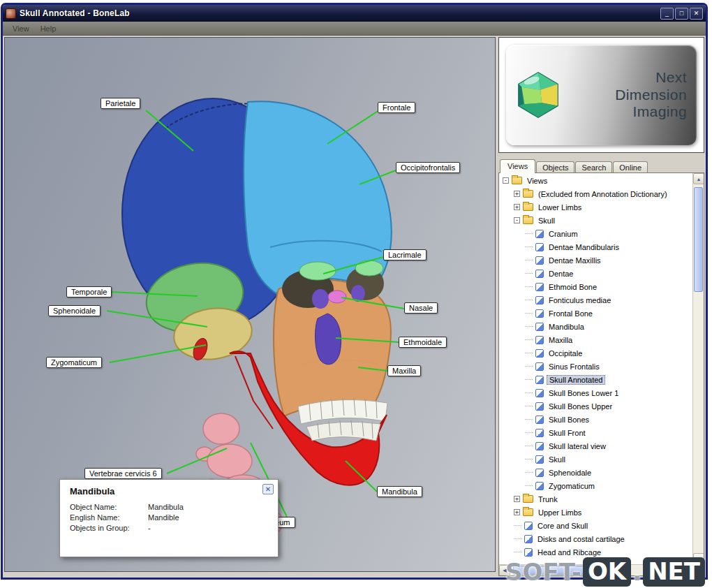 The width and height of the screenshot is (712, 588). I want to click on tree-row: Ethmoid Bone, so click(596, 286).